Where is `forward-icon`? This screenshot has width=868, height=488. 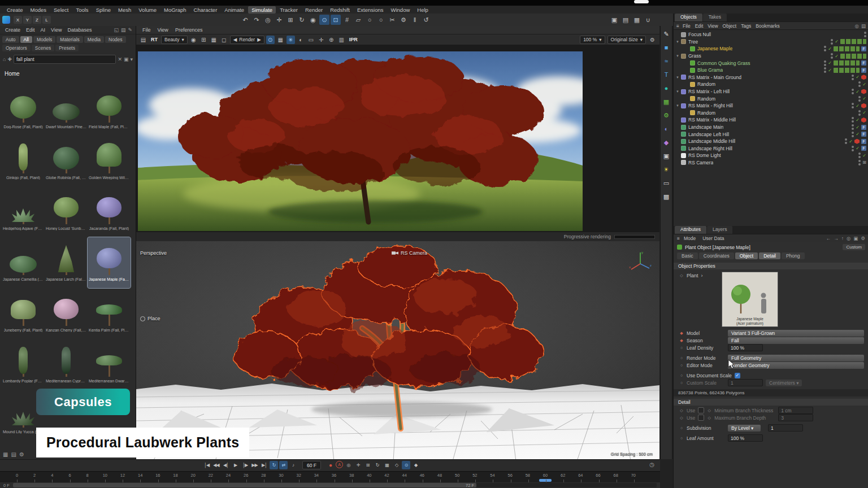
forward-icon is located at coordinates (836, 238).